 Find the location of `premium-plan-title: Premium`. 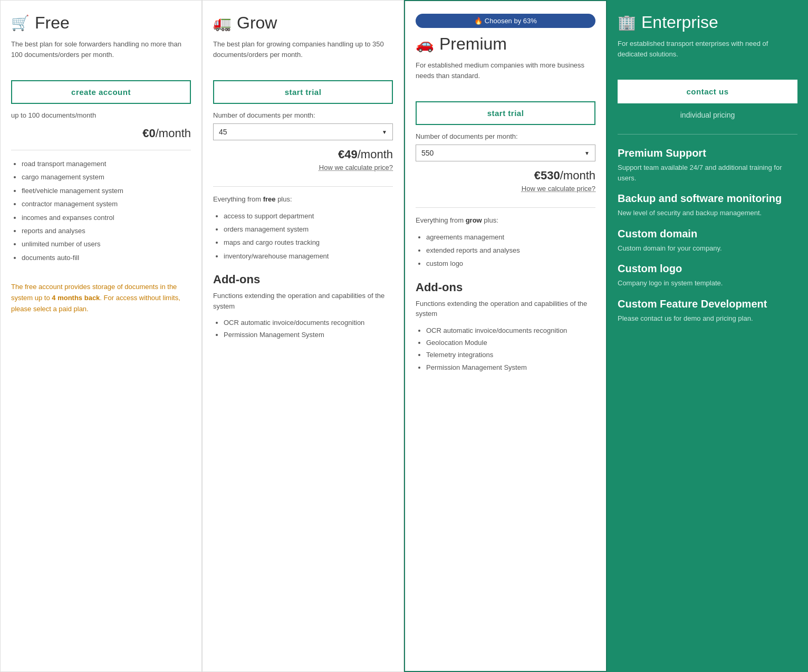

premium-plan-title: Premium is located at coordinates (473, 44).